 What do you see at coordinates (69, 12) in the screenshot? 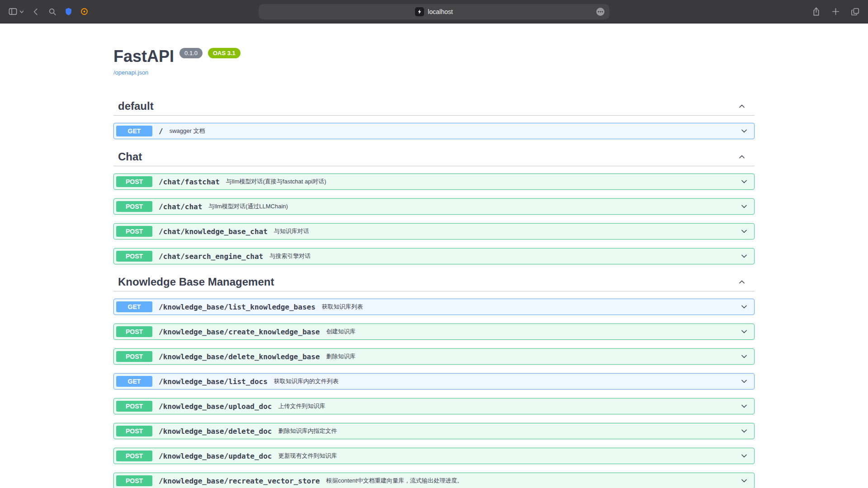
I see `blue-extension-button` at bounding box center [69, 12].